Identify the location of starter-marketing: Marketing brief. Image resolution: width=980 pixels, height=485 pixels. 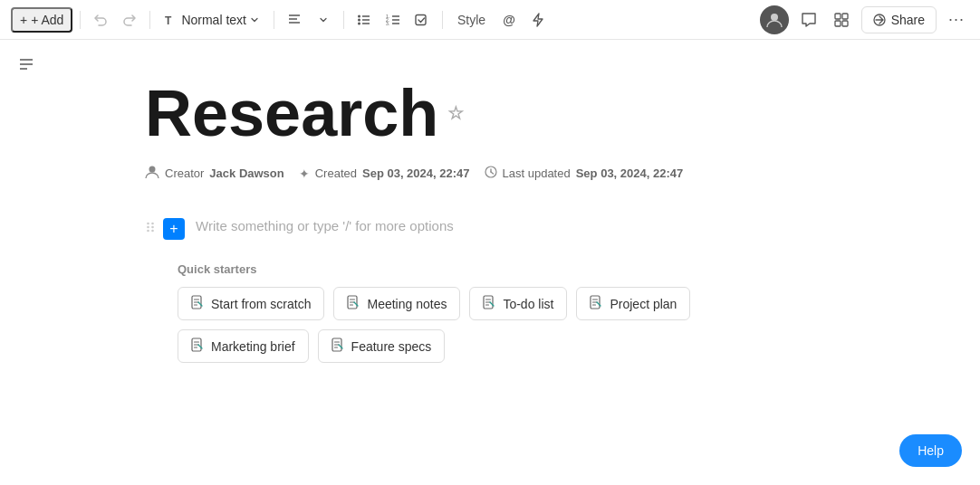
(243, 346).